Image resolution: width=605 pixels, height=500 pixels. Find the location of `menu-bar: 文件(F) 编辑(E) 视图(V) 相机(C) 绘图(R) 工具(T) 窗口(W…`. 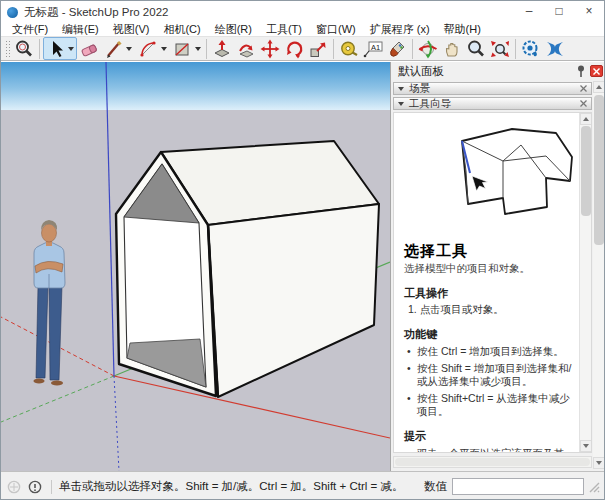

menu-bar: 文件(F) 编辑(E) 视图(V) 相机(C) 绘图(R) 工具(T) 窗口(W… is located at coordinates (302, 30).